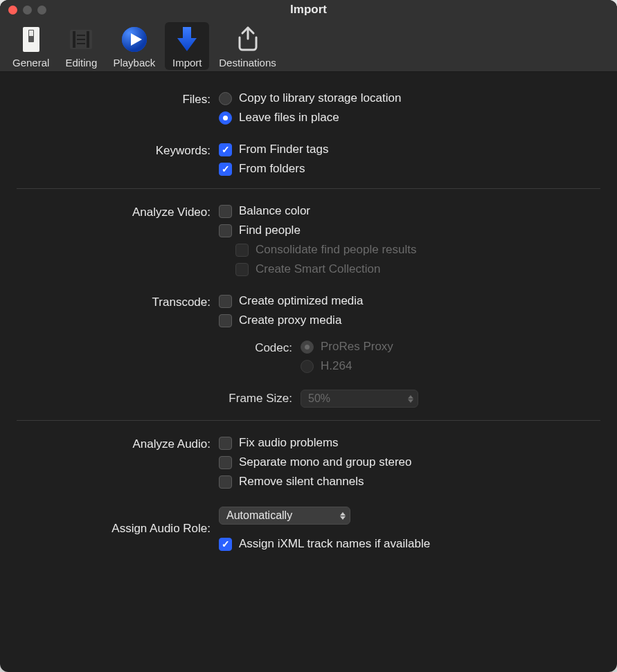 The image size is (617, 672). Describe the element at coordinates (270, 230) in the screenshot. I see `checkbox-label: Find people` at that location.